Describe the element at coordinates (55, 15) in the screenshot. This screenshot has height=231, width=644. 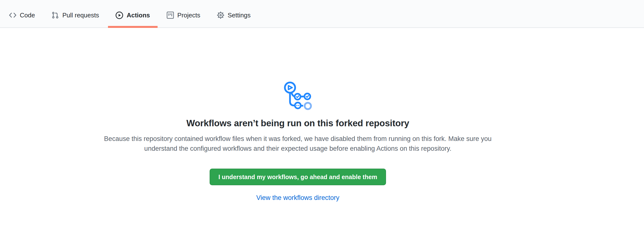
I see `git-pull-request-icon` at that location.